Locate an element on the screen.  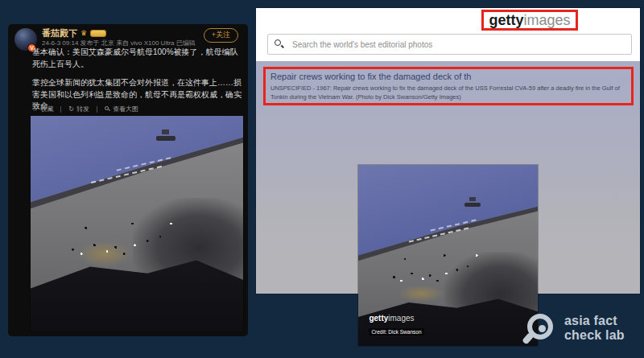
caption-annotation-box: Repair crews working to fix the damaged … is located at coordinates (448, 86).